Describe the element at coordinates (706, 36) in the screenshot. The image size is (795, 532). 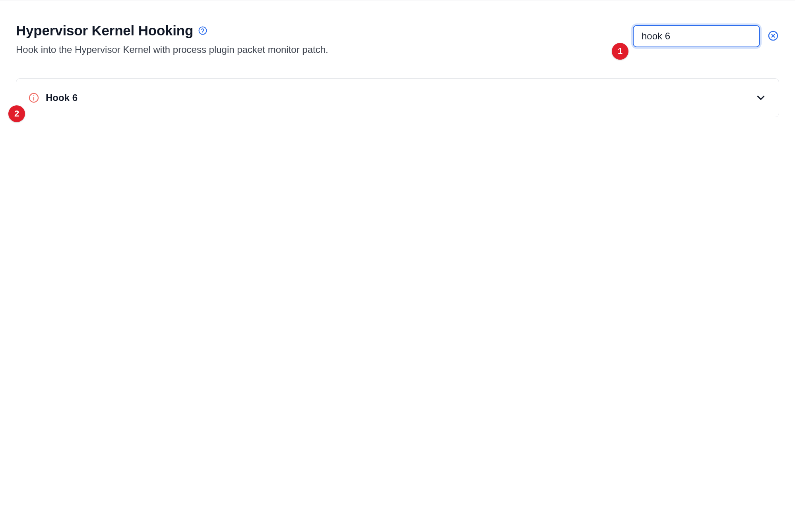
I see `search-row` at that location.